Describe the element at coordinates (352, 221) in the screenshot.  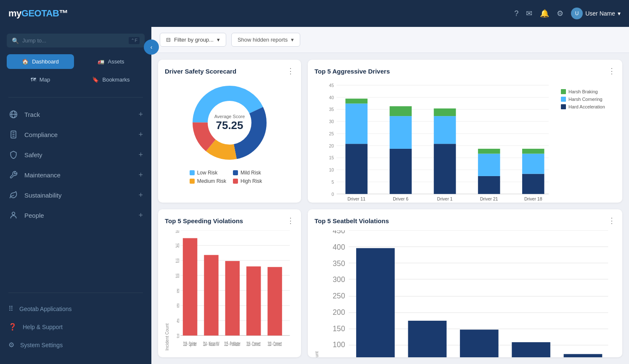
I see `seatbelt-title: Top 5 Seatbelt Violations` at that location.